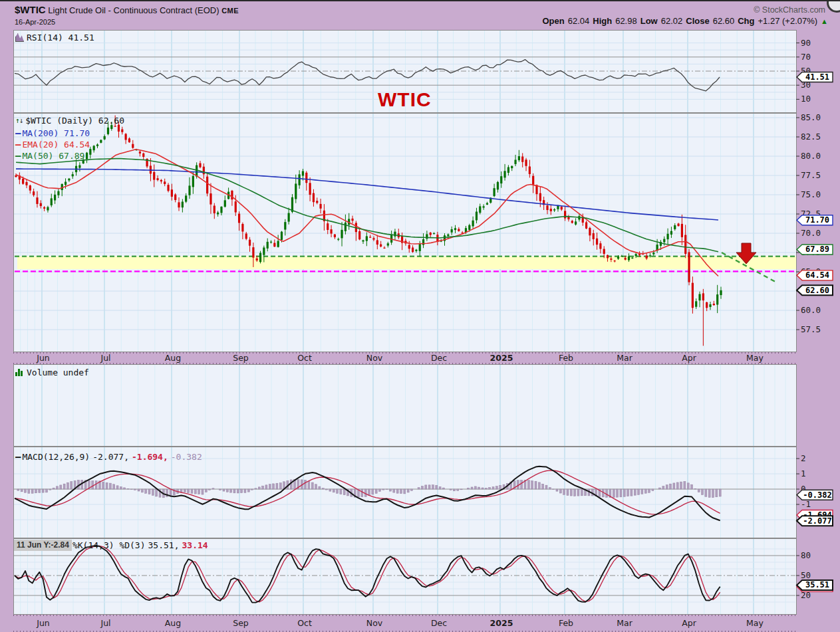  What do you see at coordinates (186, 457) in the screenshot?
I see `macd-value-3: -0.382` at bounding box center [186, 457].